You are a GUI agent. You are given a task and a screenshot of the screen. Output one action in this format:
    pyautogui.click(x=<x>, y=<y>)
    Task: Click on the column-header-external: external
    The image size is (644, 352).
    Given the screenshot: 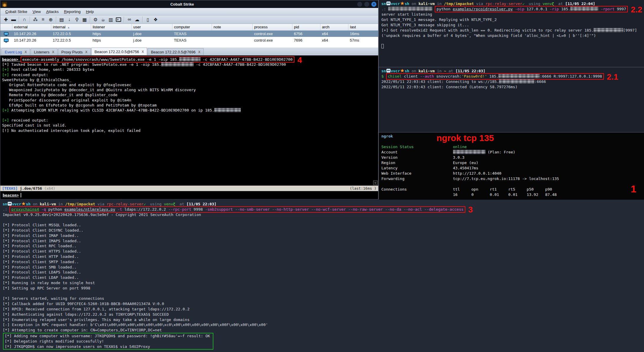 What is the action you would take?
    pyautogui.click(x=32, y=27)
    